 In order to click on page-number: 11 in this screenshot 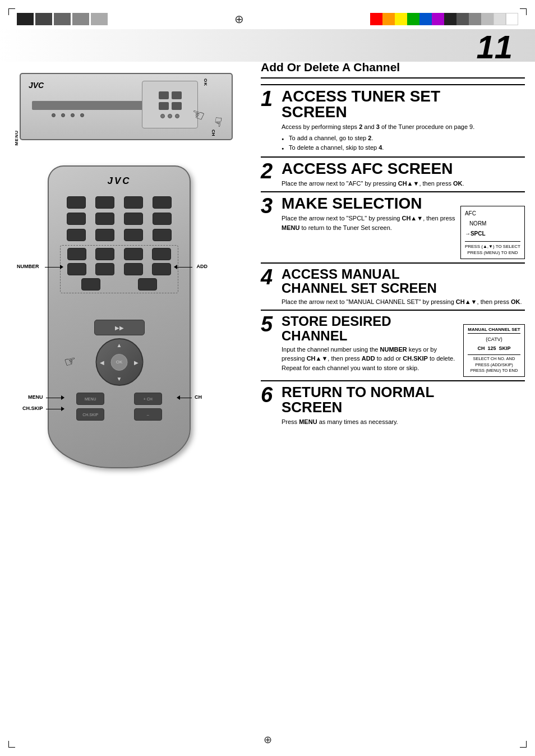, I will do `click(495, 47)`.